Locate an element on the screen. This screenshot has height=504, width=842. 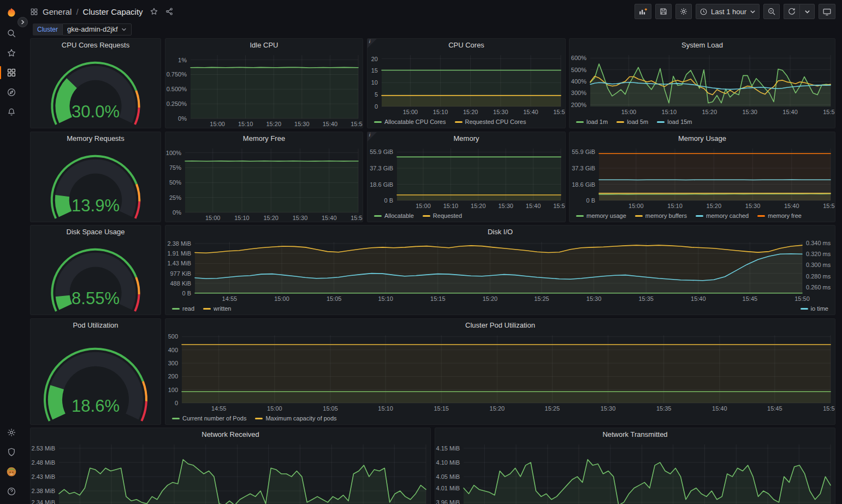
chart-svg: 2.34 MiB2.38 MiB2.43 MiB2.48 MiB2.53 MiB is located at coordinates (230, 473).